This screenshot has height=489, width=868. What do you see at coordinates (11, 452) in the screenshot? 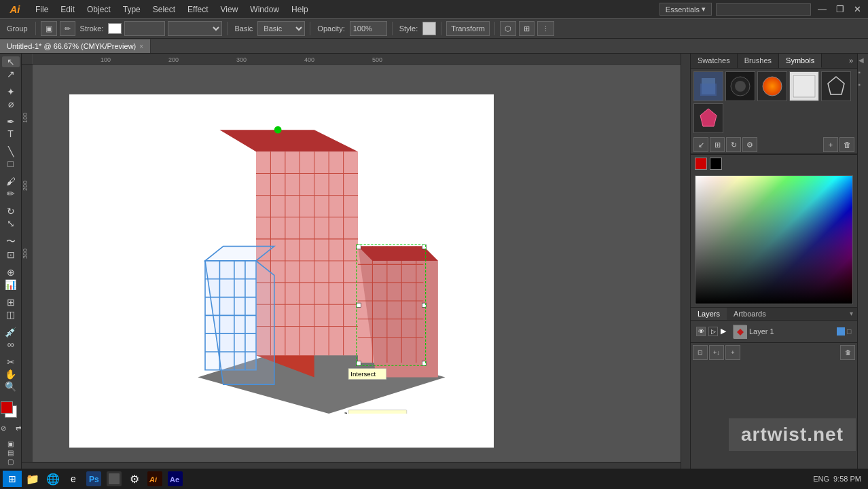
I see `fill-gradient-btn: ▤` at bounding box center [11, 452].